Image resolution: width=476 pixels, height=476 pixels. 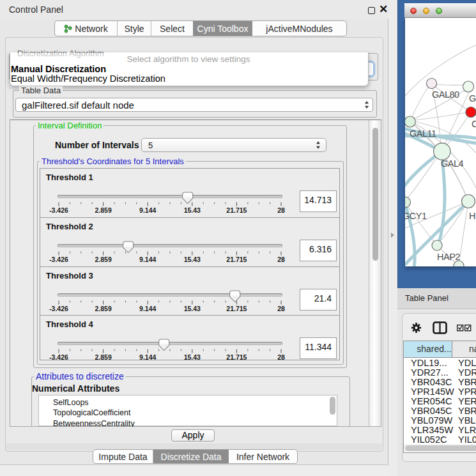 I want to click on svg-text: GAL4, so click(x=452, y=164).